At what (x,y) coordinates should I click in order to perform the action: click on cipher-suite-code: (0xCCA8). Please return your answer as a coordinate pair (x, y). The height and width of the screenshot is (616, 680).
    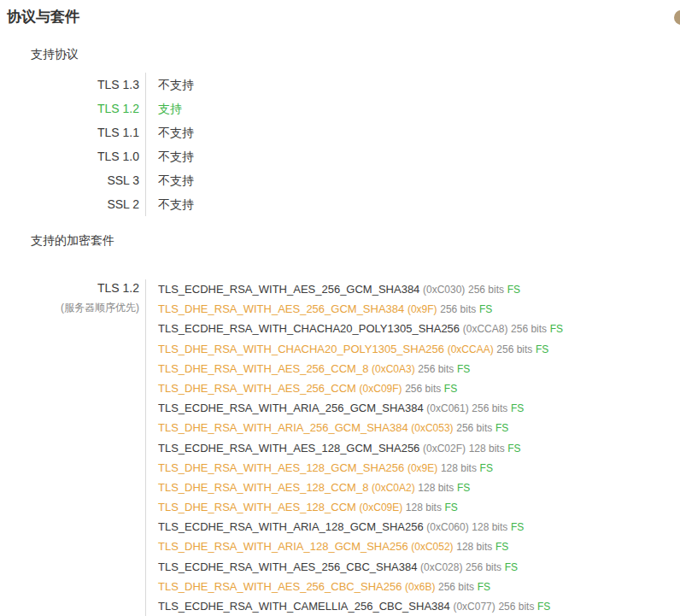
    Looking at the image, I should click on (485, 329).